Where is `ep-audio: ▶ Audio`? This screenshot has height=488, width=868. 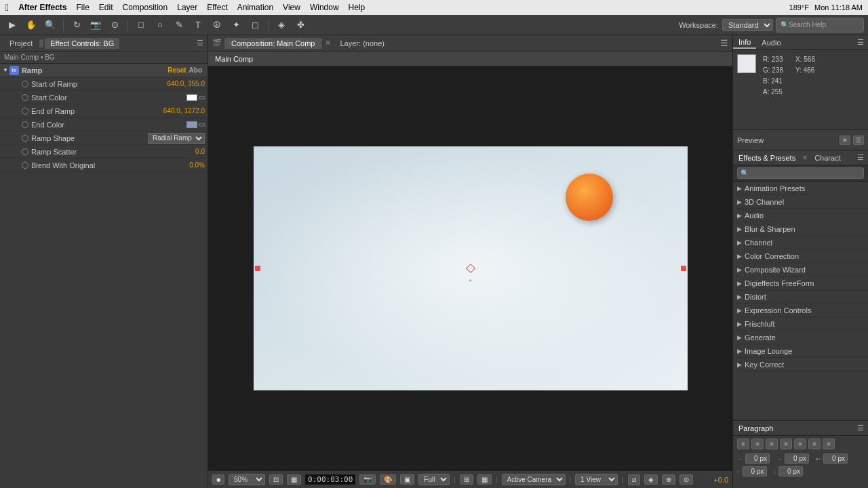
ep-audio: ▶ Audio is located at coordinates (800, 216).